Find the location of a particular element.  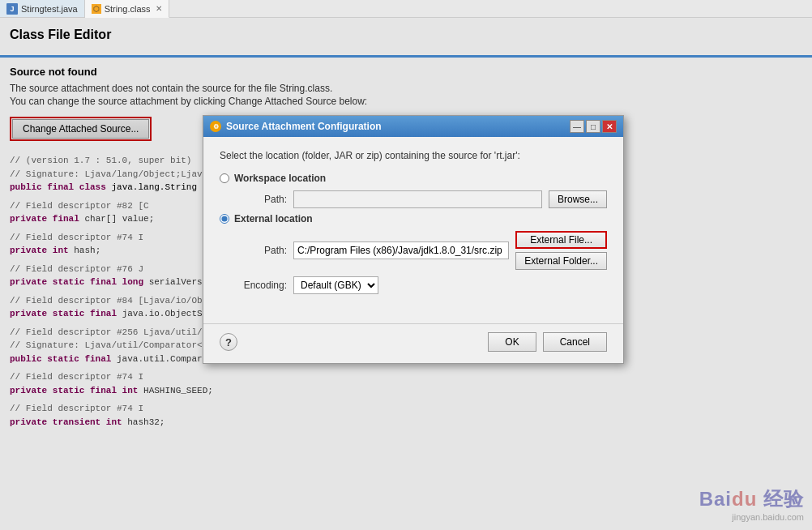

encoding-label: Encoding: is located at coordinates (261, 285).